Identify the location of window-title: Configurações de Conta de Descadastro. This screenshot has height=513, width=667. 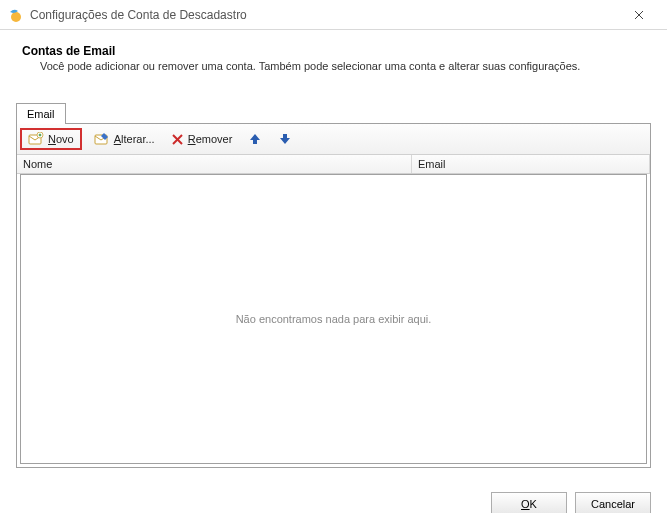
(324, 15).